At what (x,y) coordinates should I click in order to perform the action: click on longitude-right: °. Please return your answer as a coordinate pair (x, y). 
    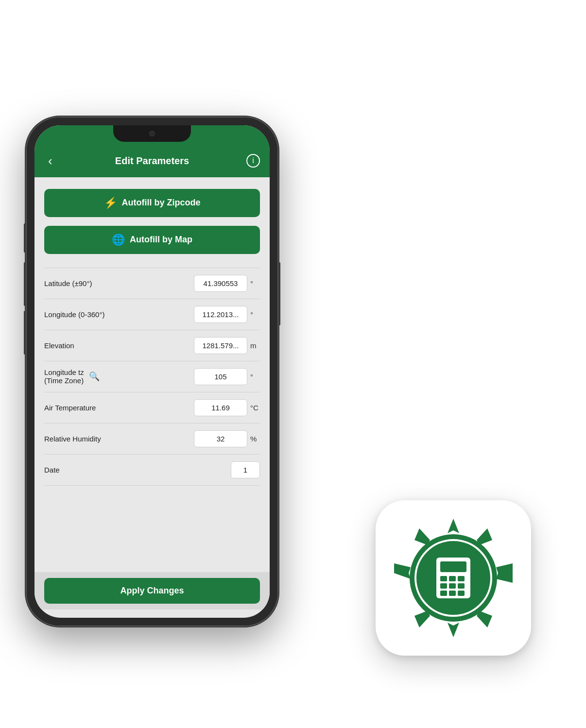
    Looking at the image, I should click on (227, 315).